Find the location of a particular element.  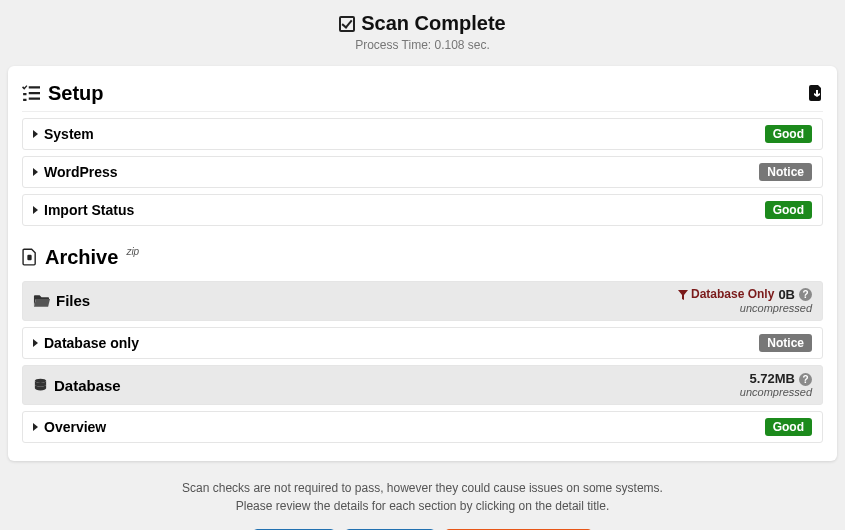

page-title: Scan Complete is located at coordinates (422, 24).